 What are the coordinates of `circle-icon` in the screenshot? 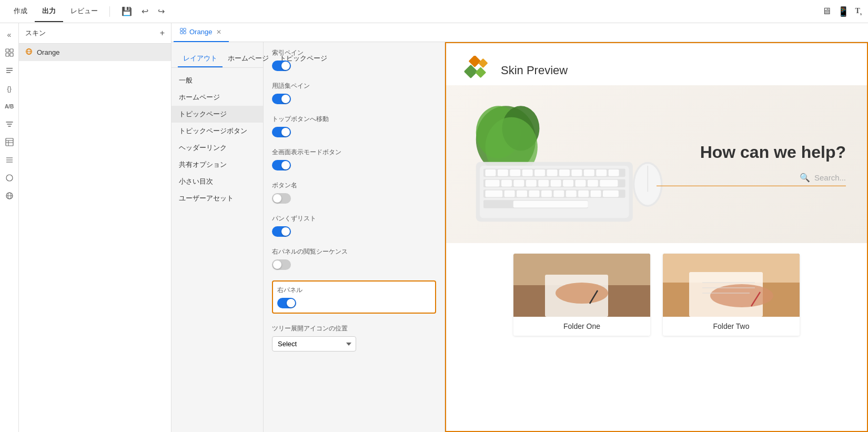 It's located at (9, 178).